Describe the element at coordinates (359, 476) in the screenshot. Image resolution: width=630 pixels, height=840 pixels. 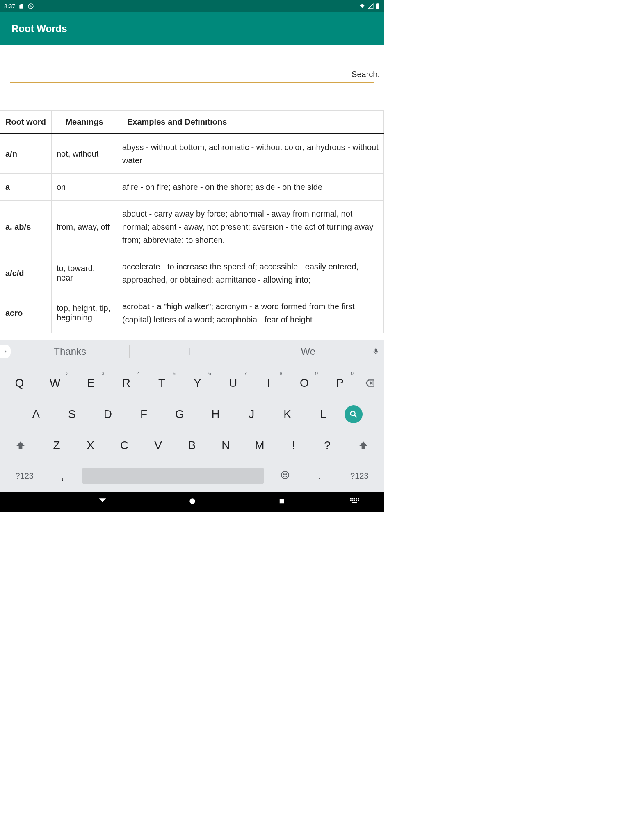
I see `symbols-key-right: ?123` at that location.